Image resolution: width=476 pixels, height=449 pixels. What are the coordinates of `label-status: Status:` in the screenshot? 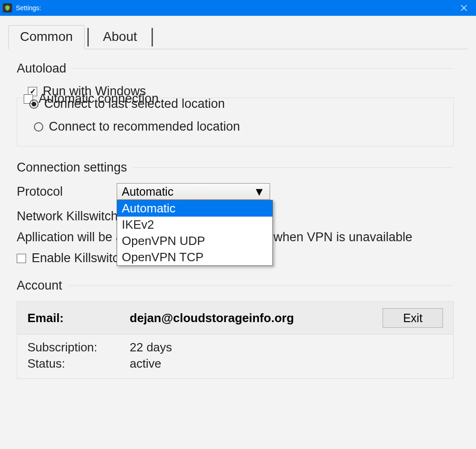 It's located at (79, 363).